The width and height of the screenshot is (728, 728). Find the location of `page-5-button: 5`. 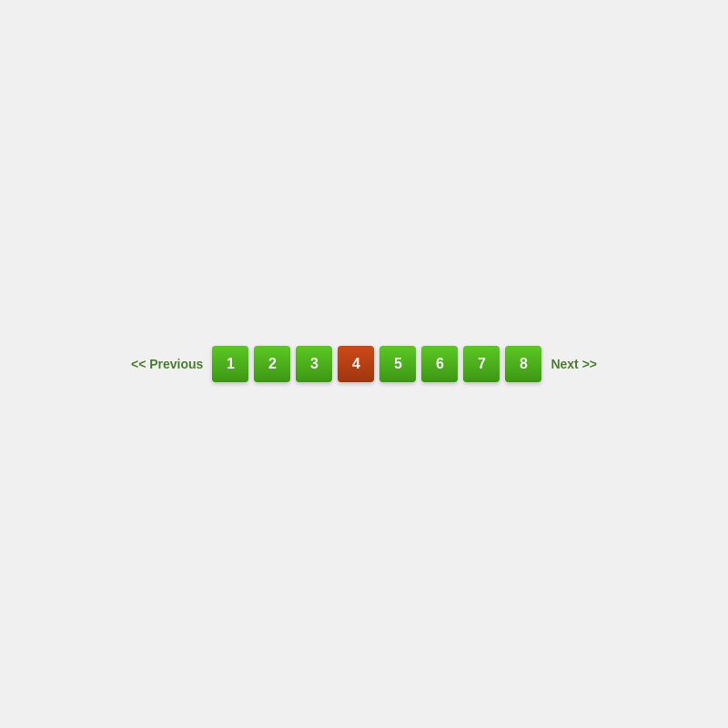

page-5-button: 5 is located at coordinates (398, 364).